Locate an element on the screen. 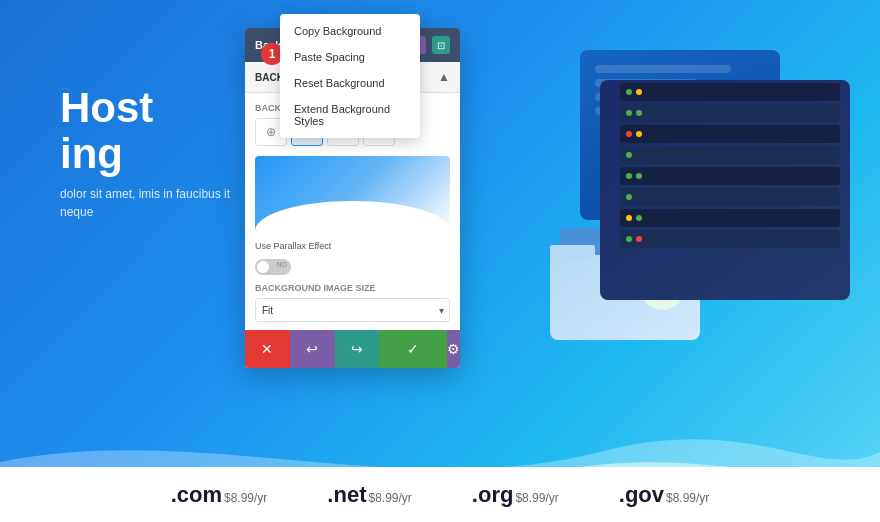 The width and height of the screenshot is (880, 522). bg-preview is located at coordinates (352, 194).